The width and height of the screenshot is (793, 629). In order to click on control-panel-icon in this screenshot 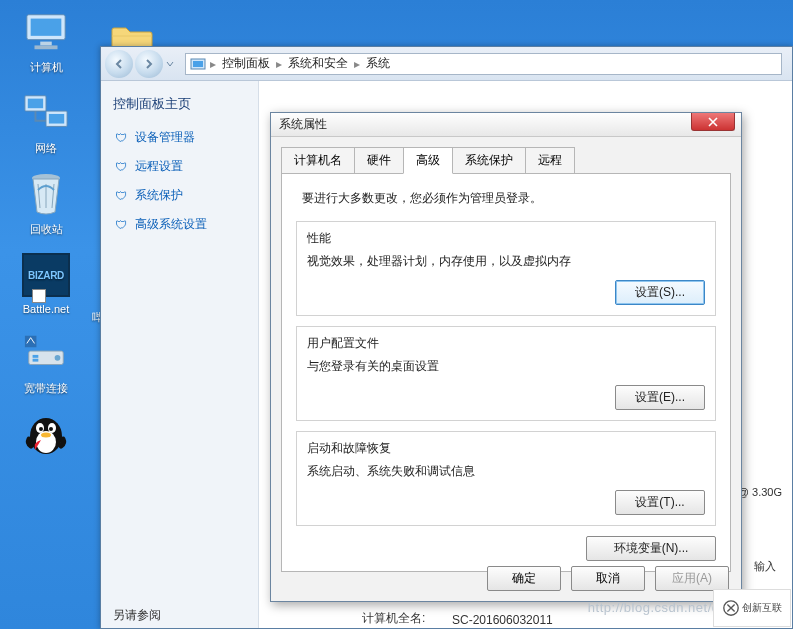, I will do `click(198, 64)`.